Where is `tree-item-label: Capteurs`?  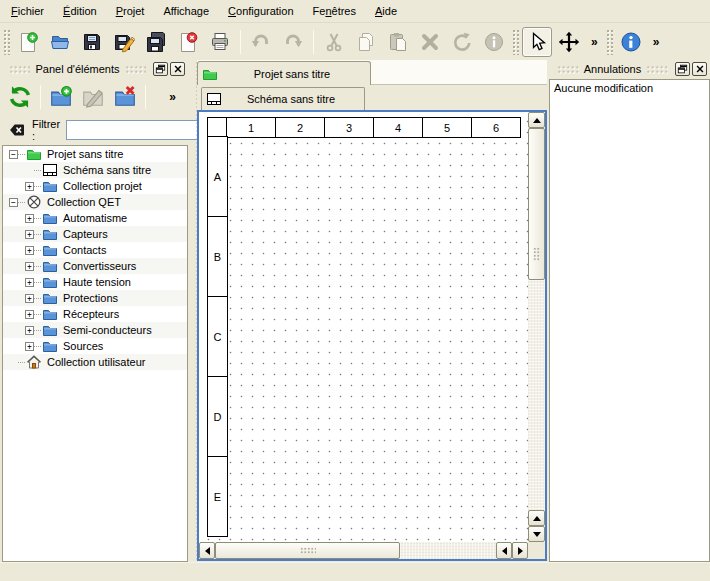 tree-item-label: Capteurs is located at coordinates (86, 234).